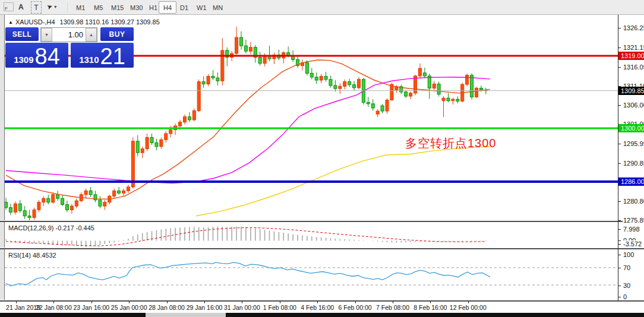  Describe the element at coordinates (322, 300) in the screenshot. I see `pane-separator-dates` at that location.